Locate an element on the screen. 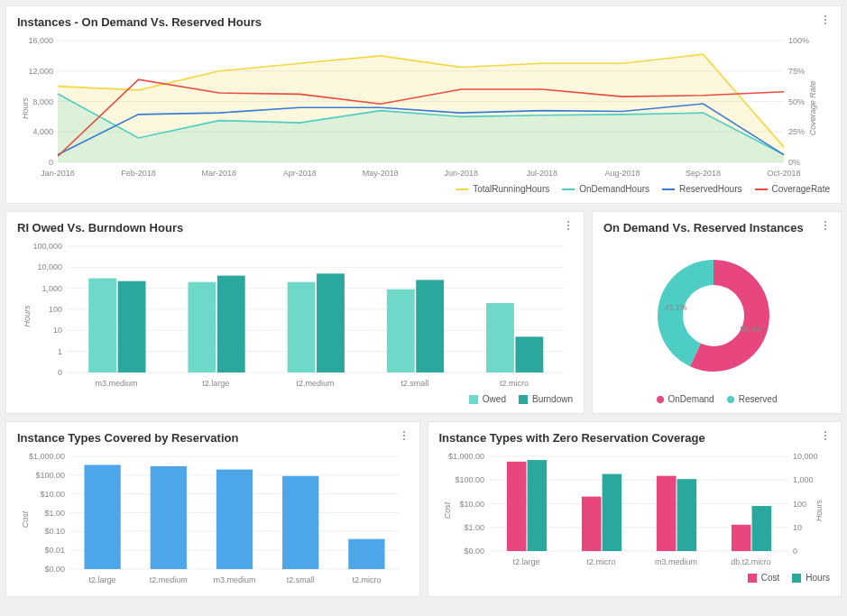 This screenshot has height=616, width=847. svg-text: Jul-2018 is located at coordinates (541, 173).